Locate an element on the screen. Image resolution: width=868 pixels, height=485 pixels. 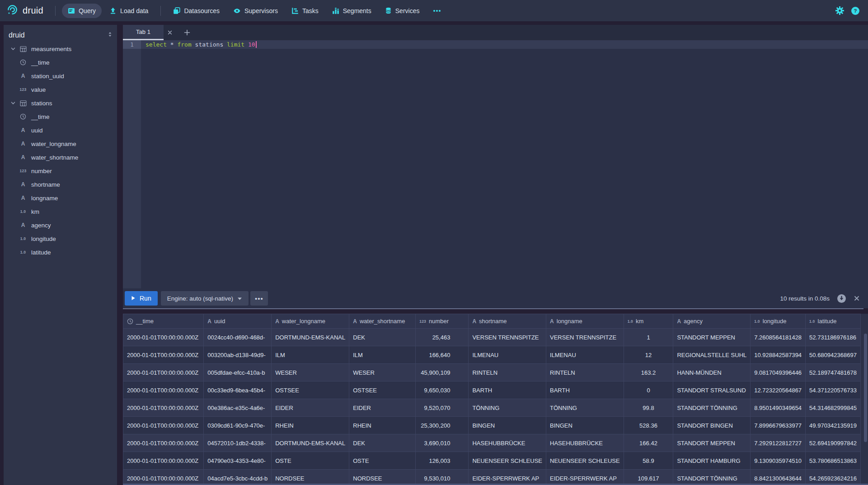
tree-table-stations: stations is located at coordinates (61, 103).